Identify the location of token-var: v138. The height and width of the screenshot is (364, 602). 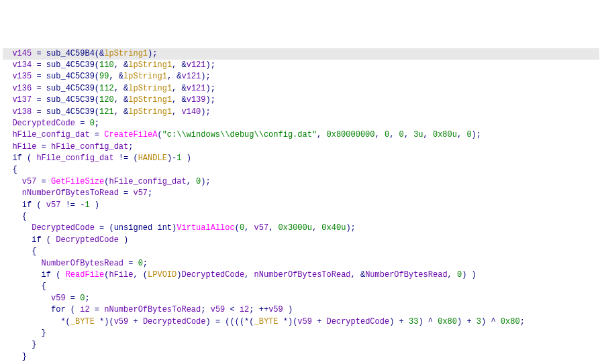
(21, 112).